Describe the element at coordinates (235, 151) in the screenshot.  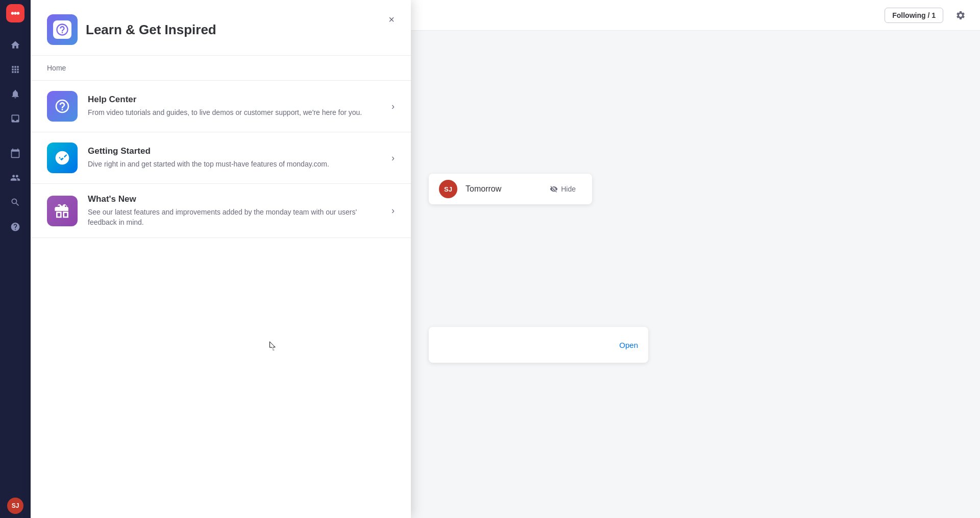
I see `getting-started-title: Getting Started` at that location.